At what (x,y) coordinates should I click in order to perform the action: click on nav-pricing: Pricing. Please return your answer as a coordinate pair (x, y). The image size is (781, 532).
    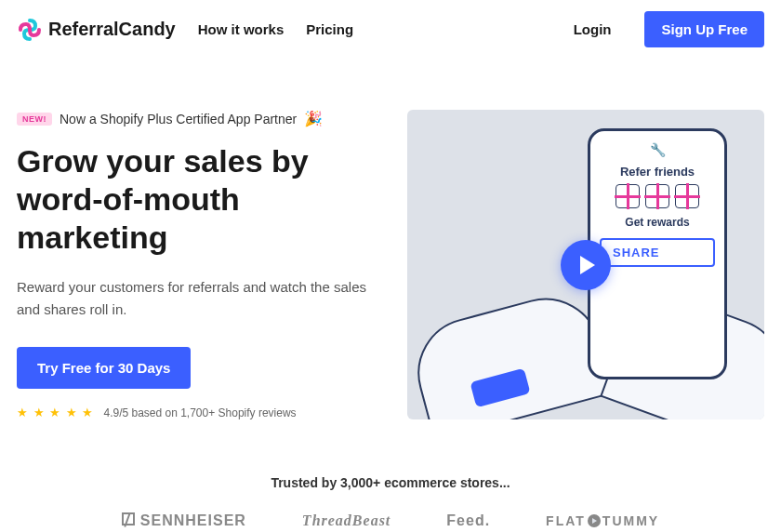
    Looking at the image, I should click on (329, 30).